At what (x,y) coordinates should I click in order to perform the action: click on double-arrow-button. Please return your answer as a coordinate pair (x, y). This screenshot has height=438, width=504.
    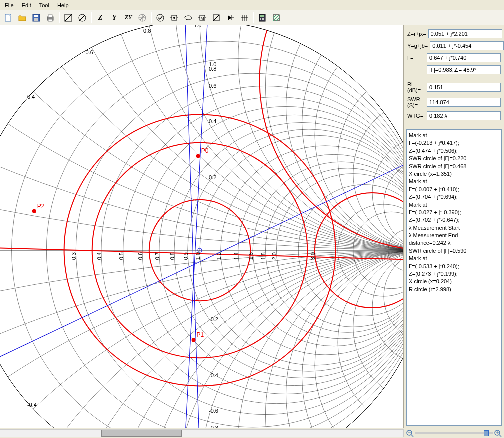
    Looking at the image, I should click on (174, 18).